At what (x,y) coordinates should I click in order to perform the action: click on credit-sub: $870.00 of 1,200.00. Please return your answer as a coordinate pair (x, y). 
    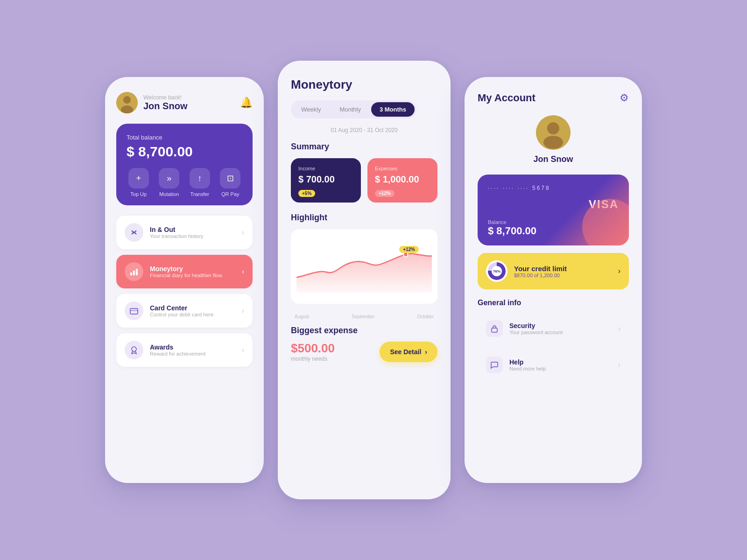
    Looking at the image, I should click on (566, 275).